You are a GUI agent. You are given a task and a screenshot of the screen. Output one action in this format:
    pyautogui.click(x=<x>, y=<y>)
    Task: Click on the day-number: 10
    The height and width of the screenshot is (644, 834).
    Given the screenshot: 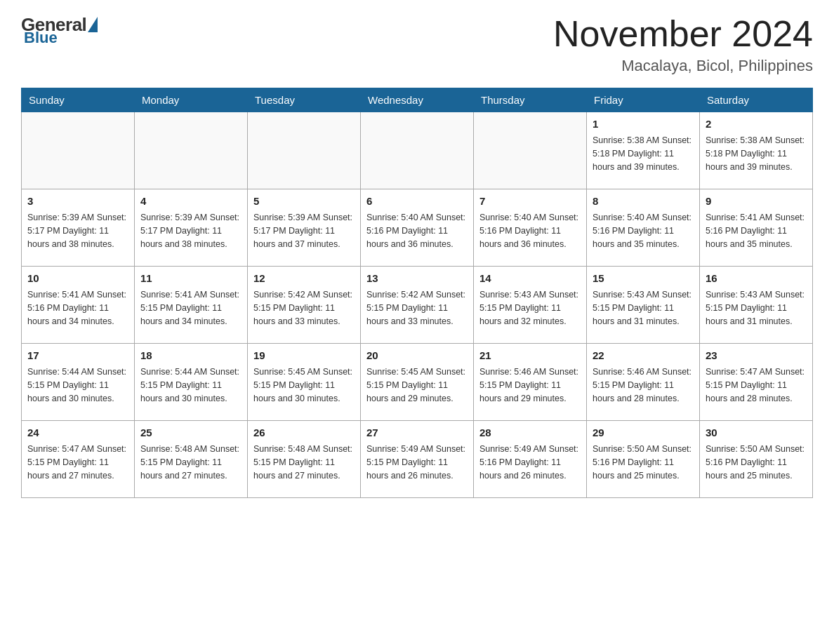 What is the action you would take?
    pyautogui.click(x=78, y=279)
    